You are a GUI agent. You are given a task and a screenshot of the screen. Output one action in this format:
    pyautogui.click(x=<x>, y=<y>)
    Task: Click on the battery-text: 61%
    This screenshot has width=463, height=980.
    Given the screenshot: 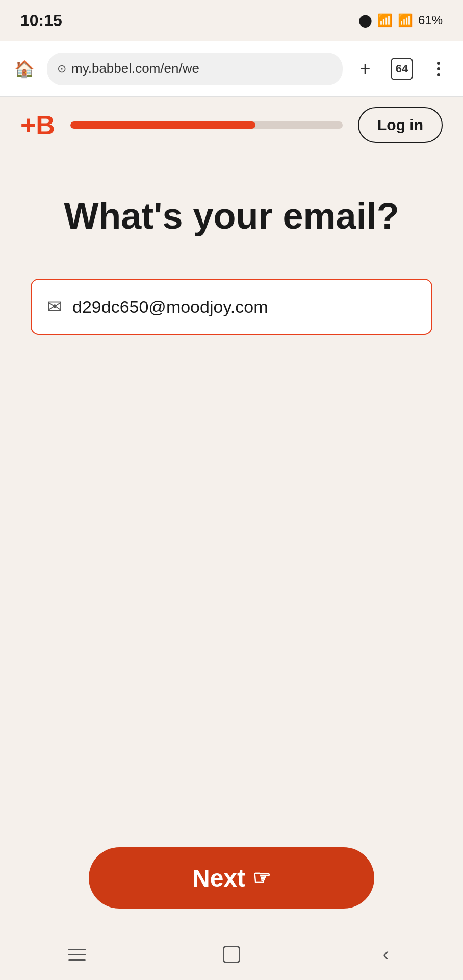 What is the action you would take?
    pyautogui.click(x=430, y=20)
    